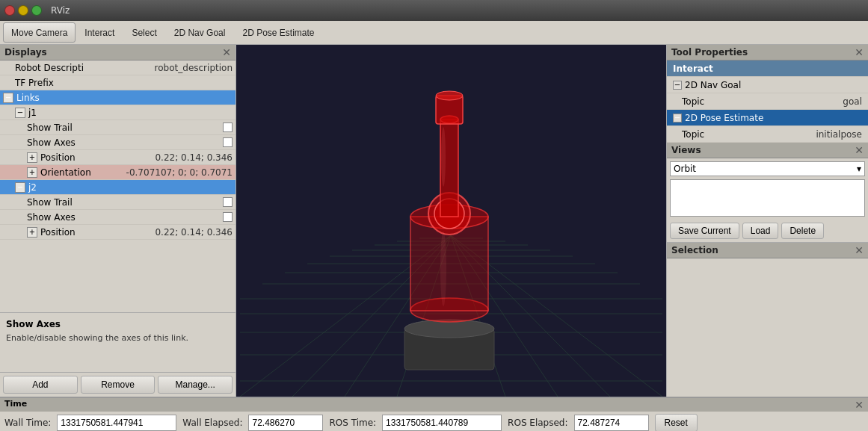  I want to click on nav-goal-expand-icon: −, so click(677, 85).